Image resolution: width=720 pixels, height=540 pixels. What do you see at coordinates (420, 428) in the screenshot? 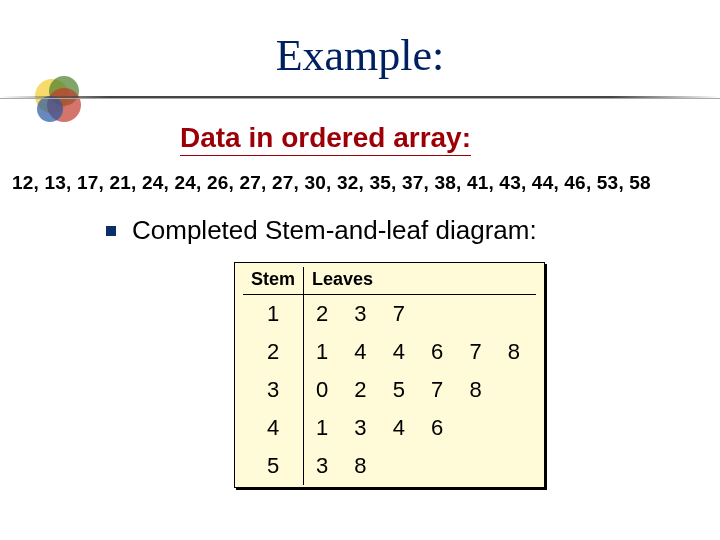
I see `leaves-cell: 1 3 4 6` at bounding box center [420, 428].